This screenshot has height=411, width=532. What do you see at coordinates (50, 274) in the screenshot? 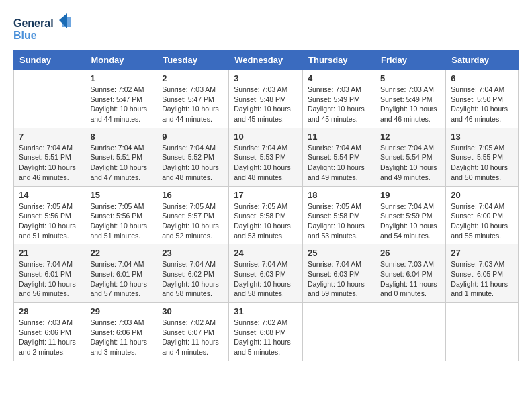
I see `calendar-cell: 21Sunrise: 7:04 AM Sunset: 6:01 PM Dayli…` at bounding box center [50, 274].